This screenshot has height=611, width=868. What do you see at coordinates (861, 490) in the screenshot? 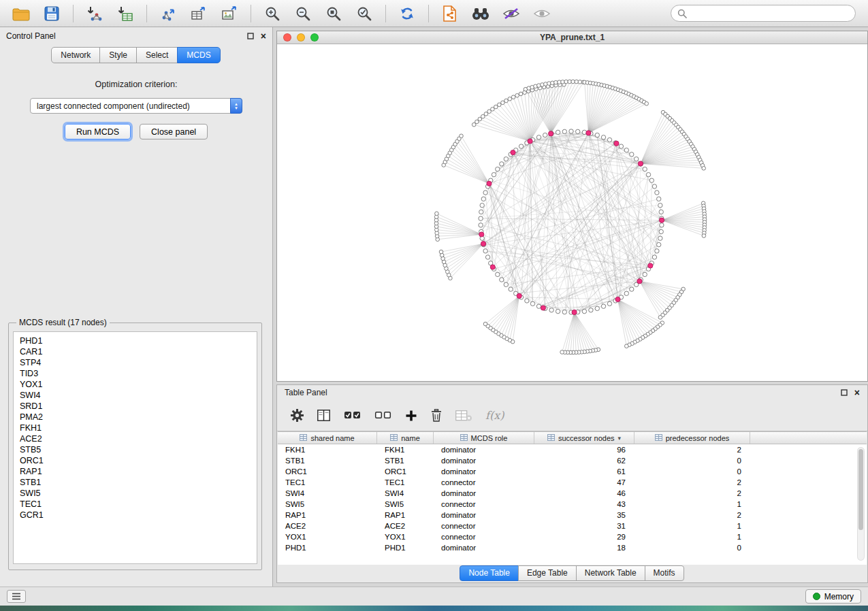
I see `scrollbar-thumb` at bounding box center [861, 490].